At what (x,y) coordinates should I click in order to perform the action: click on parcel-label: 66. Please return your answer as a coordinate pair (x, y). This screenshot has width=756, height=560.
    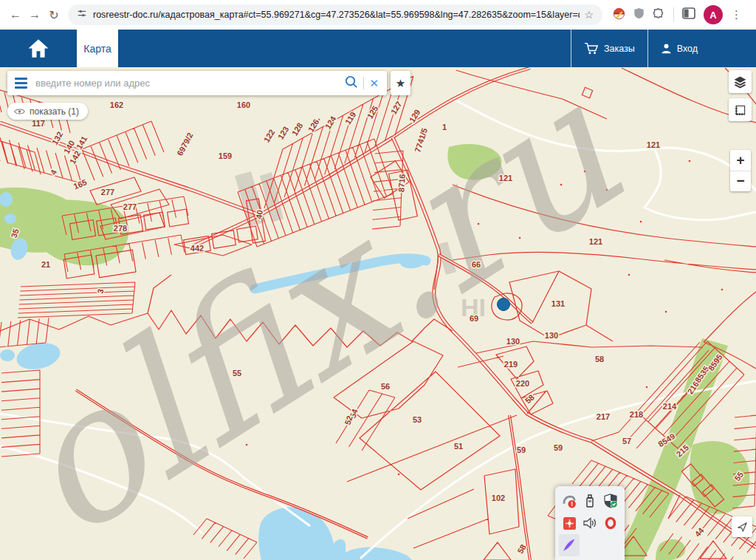
    Looking at the image, I should click on (476, 264).